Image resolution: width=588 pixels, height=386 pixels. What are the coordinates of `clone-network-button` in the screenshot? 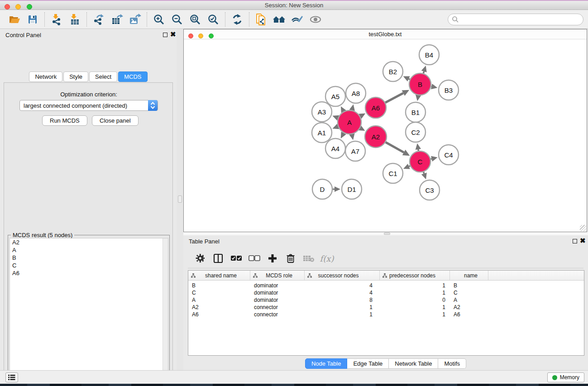 It's located at (261, 19).